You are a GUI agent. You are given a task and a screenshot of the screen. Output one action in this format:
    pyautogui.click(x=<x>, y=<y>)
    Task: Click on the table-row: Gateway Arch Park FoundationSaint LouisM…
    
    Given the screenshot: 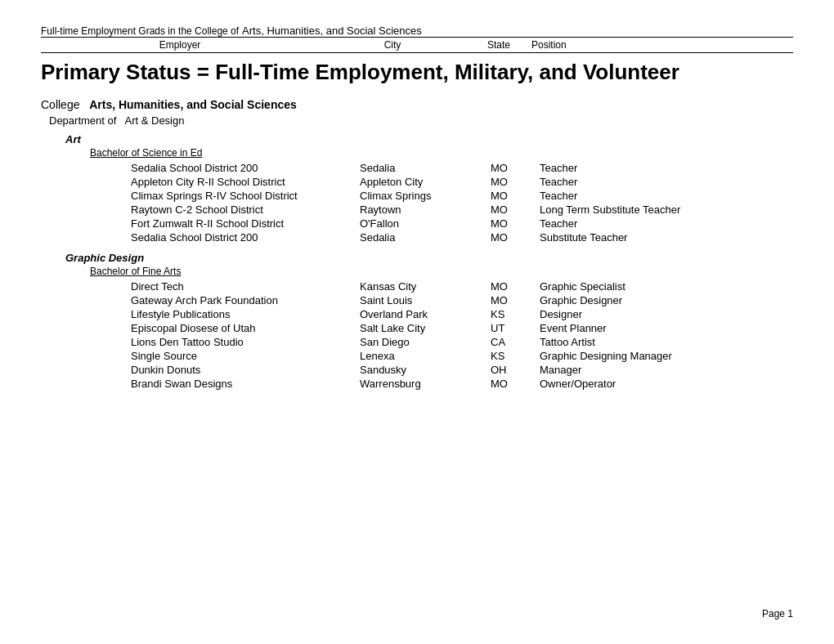 What is the action you would take?
    pyautogui.click(x=417, y=301)
    